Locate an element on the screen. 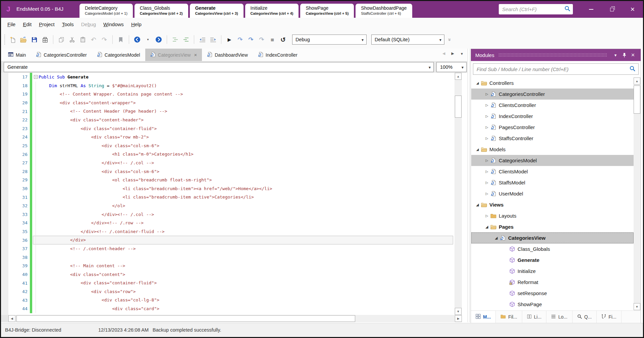  bookmark-tab: Initialize CategoriesView (ctrl + 4) is located at coordinates (272, 11).